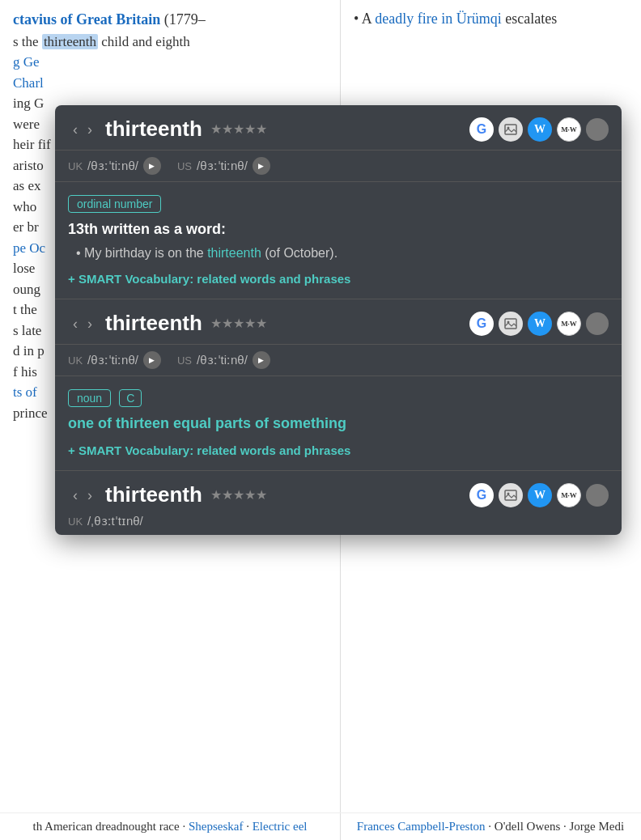 This screenshot has width=641, height=840. What do you see at coordinates (170, 62) in the screenshot?
I see `left-line2: g Ge` at bounding box center [170, 62].